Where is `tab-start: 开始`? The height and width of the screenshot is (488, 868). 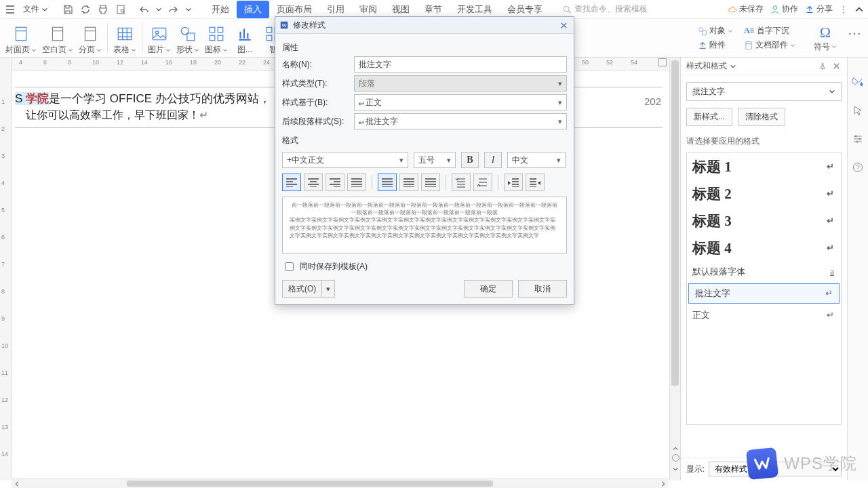
tab-start: 开始 is located at coordinates (220, 9).